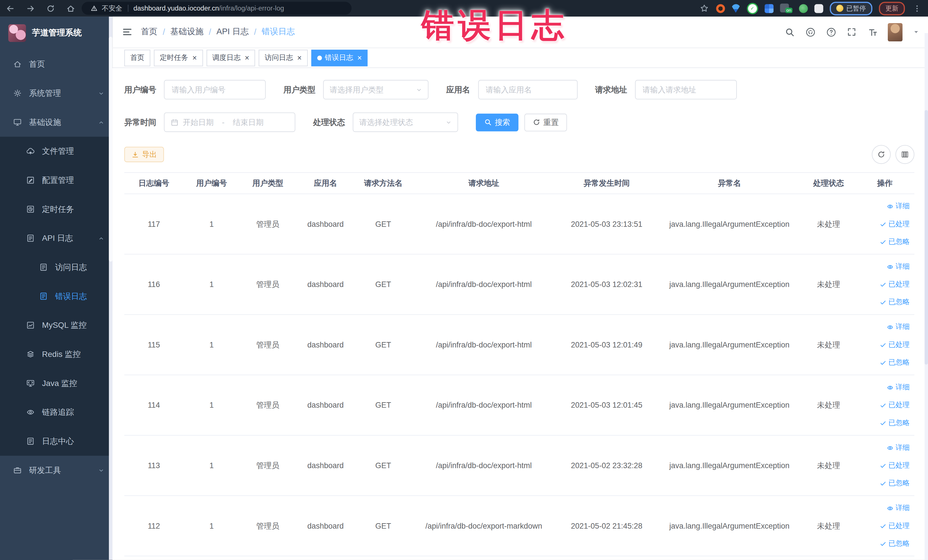 The width and height of the screenshot is (928, 560). I want to click on user-id-input, so click(215, 90).